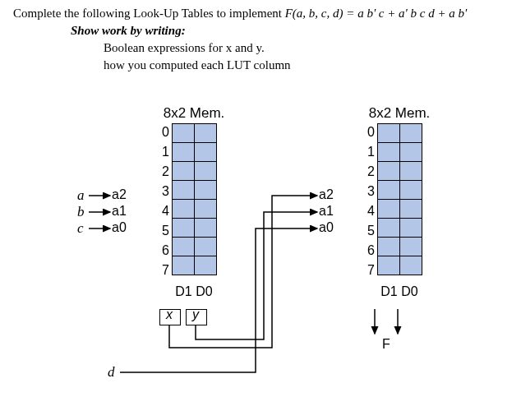 This screenshot has width=521, height=420. I want to click on mem1-row6: 6, so click(164, 251).